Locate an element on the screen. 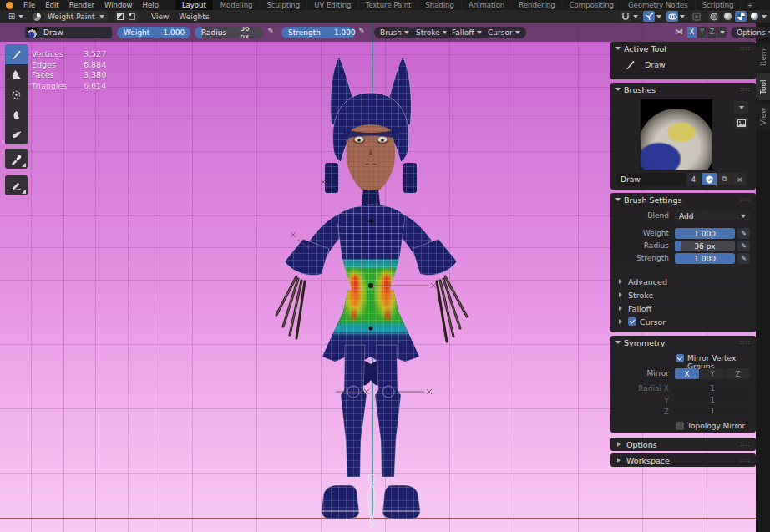 This screenshot has width=770, height=532. workspace-tab-layout: Layout is located at coordinates (195, 5).